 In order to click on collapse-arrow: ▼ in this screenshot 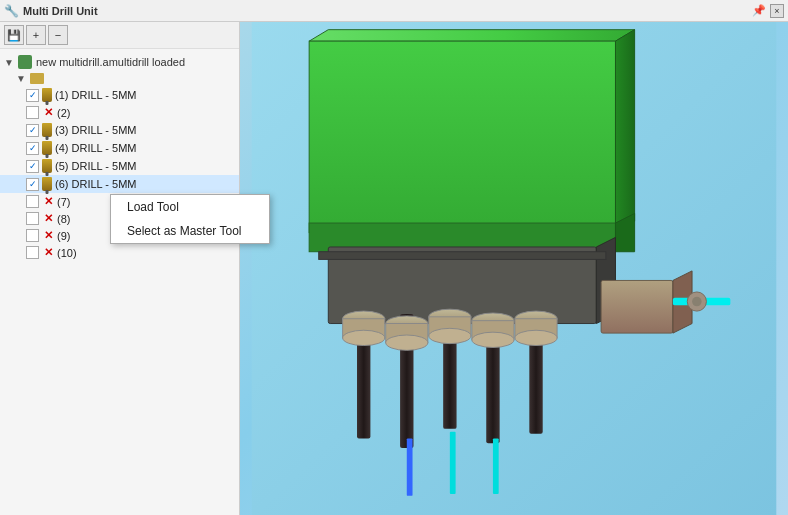, I will do `click(21, 78)`.